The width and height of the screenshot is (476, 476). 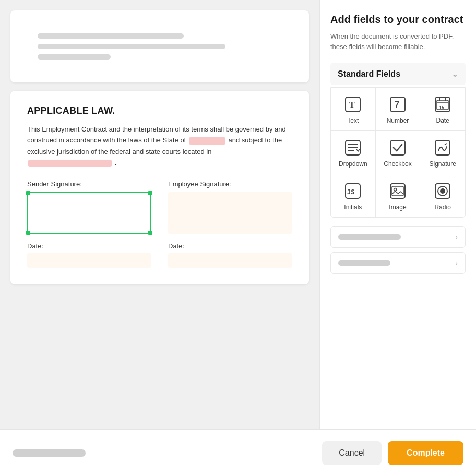 What do you see at coordinates (398, 74) in the screenshot?
I see `standard-fields-header: Standard Fields ⌄` at bounding box center [398, 74].